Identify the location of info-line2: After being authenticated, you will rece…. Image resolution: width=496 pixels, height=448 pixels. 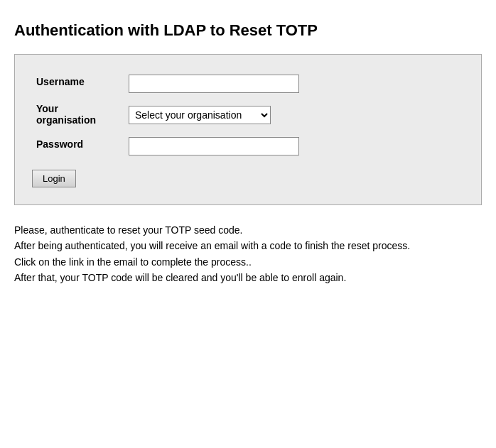
(248, 246).